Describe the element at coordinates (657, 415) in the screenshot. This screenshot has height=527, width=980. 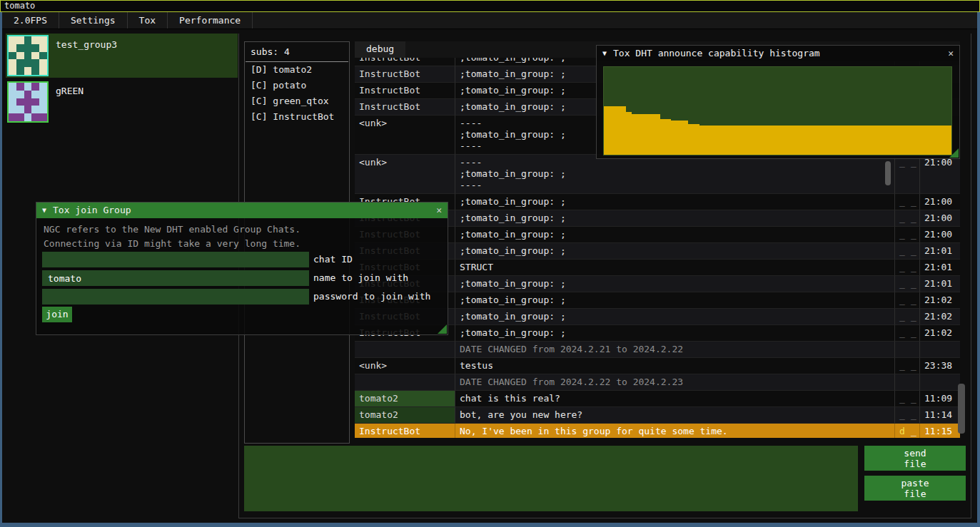
I see `chat-message-row: tomato2 bot, are you new here? _ _ 11:14` at that location.